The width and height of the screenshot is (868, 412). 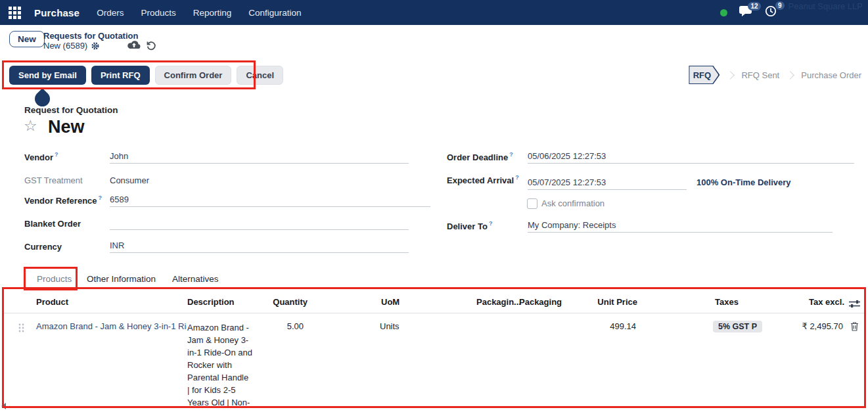 I want to click on apps-grid-icon, so click(x=14, y=13).